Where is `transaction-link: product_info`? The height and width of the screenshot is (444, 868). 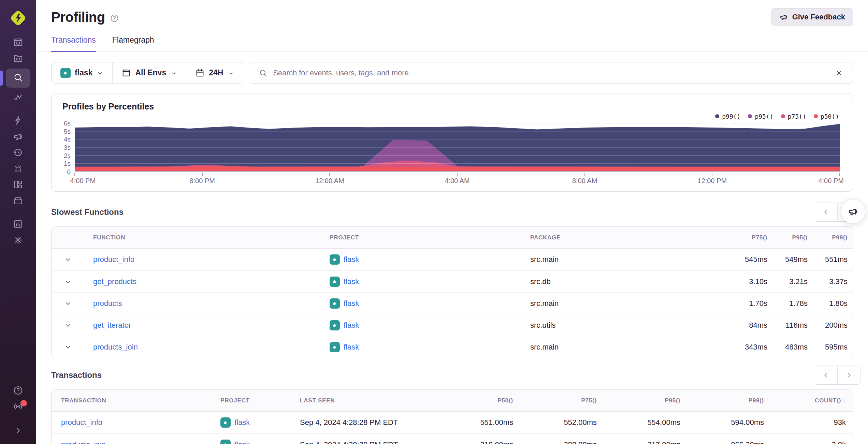 transaction-link: product_info is located at coordinates (82, 422).